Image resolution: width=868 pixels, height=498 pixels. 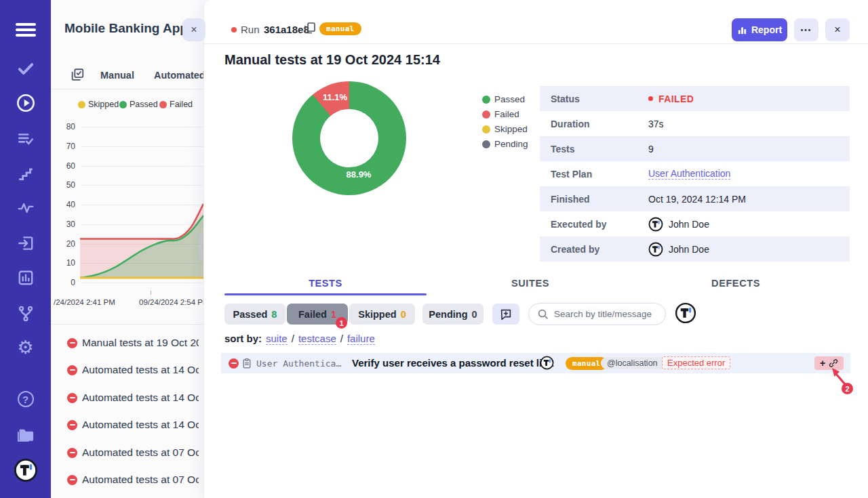 What do you see at coordinates (310, 28) in the screenshot?
I see `copy-run-id-button` at bounding box center [310, 28].